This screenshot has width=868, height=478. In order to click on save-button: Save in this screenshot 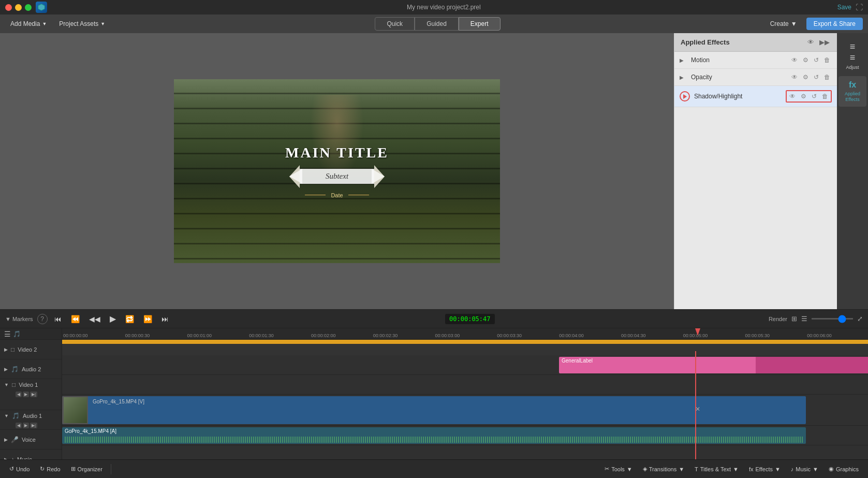, I will do `click(845, 7)`.